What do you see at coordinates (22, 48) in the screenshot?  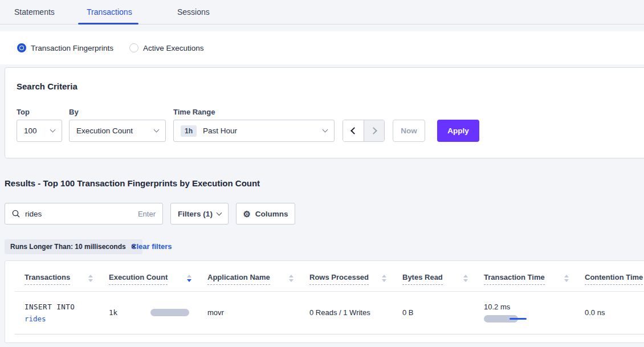 I see `radio-selected-icon` at bounding box center [22, 48].